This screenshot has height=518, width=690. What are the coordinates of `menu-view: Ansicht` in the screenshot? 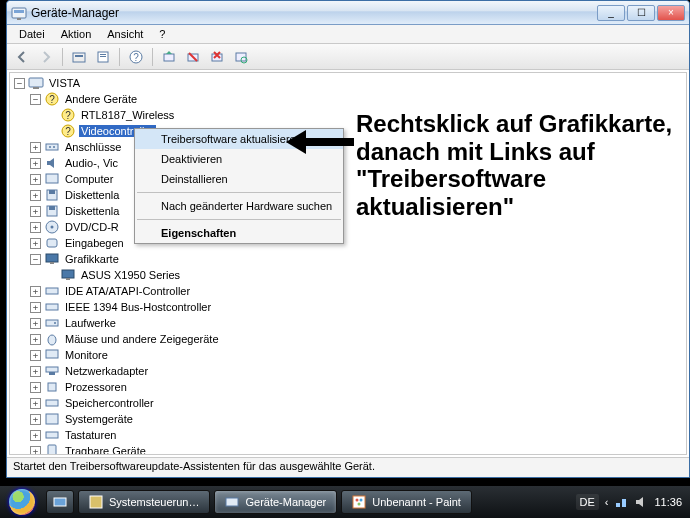 It's located at (125, 34).